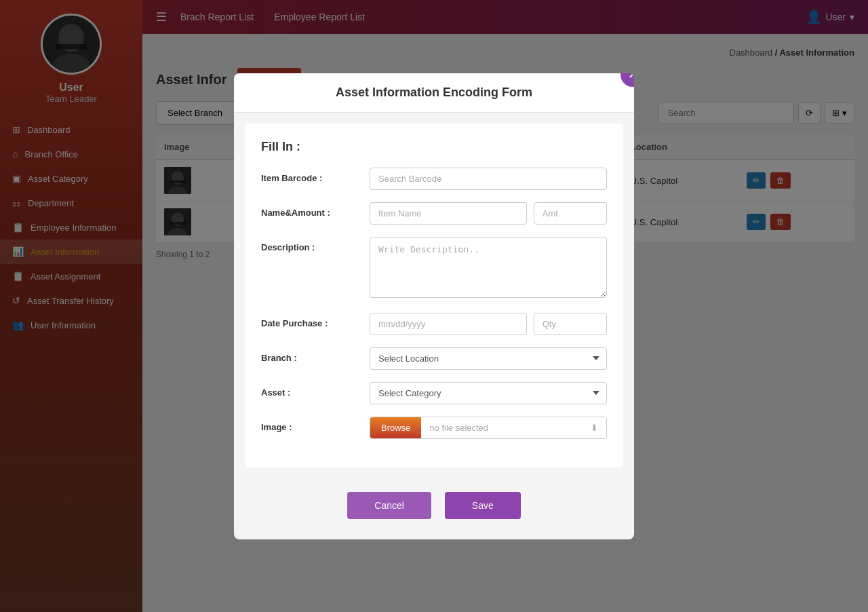 This screenshot has height=612, width=868. Describe the element at coordinates (434, 427) in the screenshot. I see `form-row-image: Image : Browse no file selected ⬇` at that location.